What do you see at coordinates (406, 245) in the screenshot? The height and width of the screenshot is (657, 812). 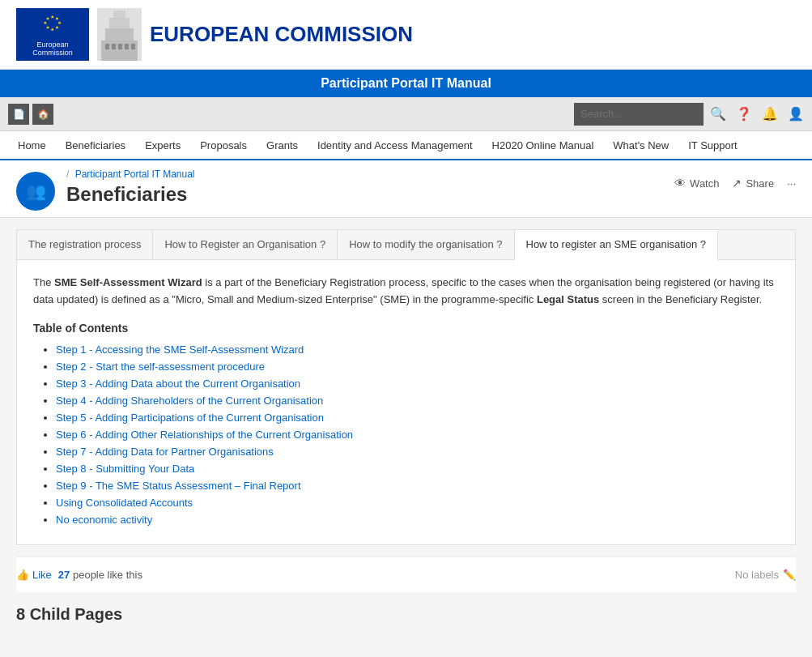 I see `tabs-bar: The registration processHow to Register …` at bounding box center [406, 245].